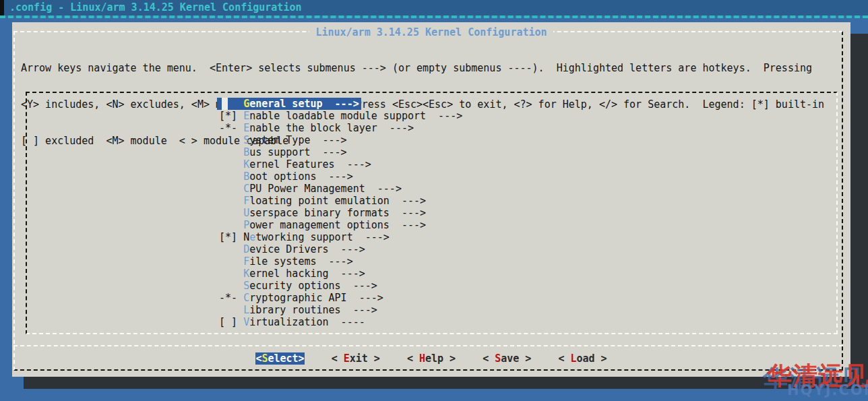 The height and width of the screenshot is (401, 868). I want to click on label-text: nable loadable module support --->, so click(356, 116).